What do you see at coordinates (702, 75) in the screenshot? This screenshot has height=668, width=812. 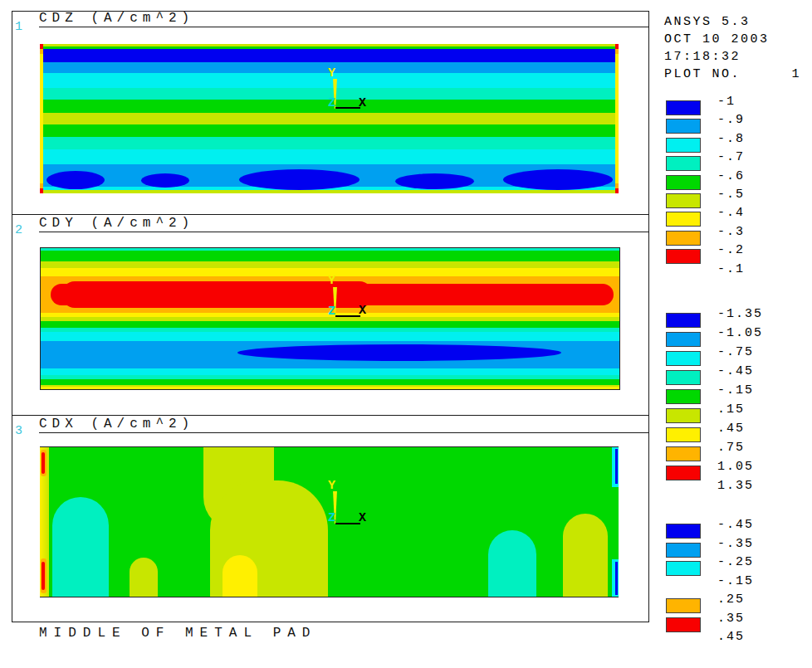 I see `plot-number-label: PLOT NO.` at bounding box center [702, 75].